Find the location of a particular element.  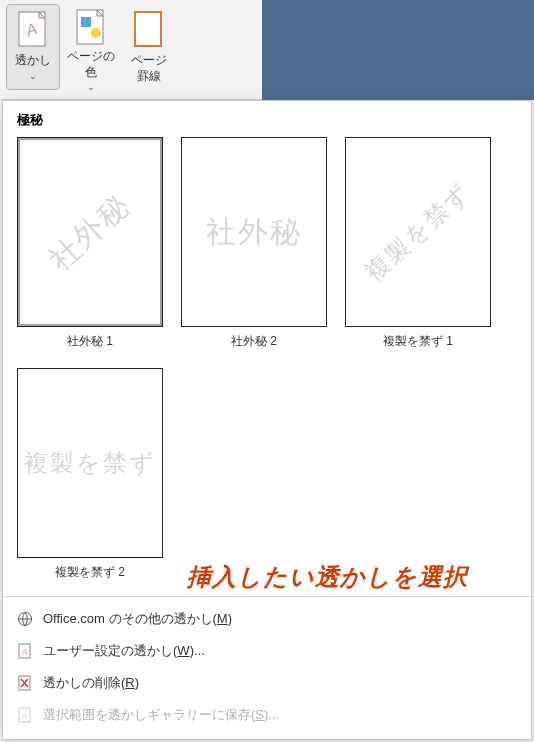

page-color-icon is located at coordinates (91, 27).